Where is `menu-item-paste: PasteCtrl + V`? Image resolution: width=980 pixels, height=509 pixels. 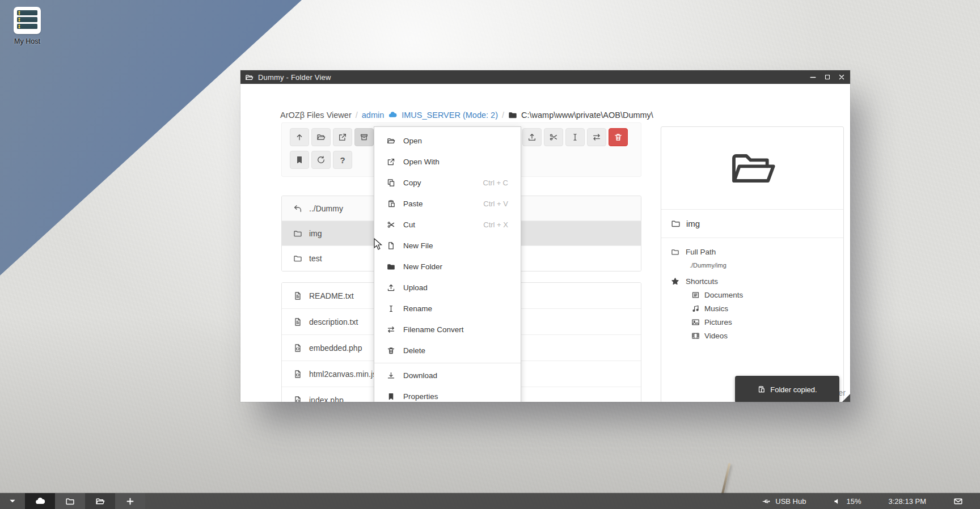
menu-item-paste: PasteCtrl + V is located at coordinates (447, 204).